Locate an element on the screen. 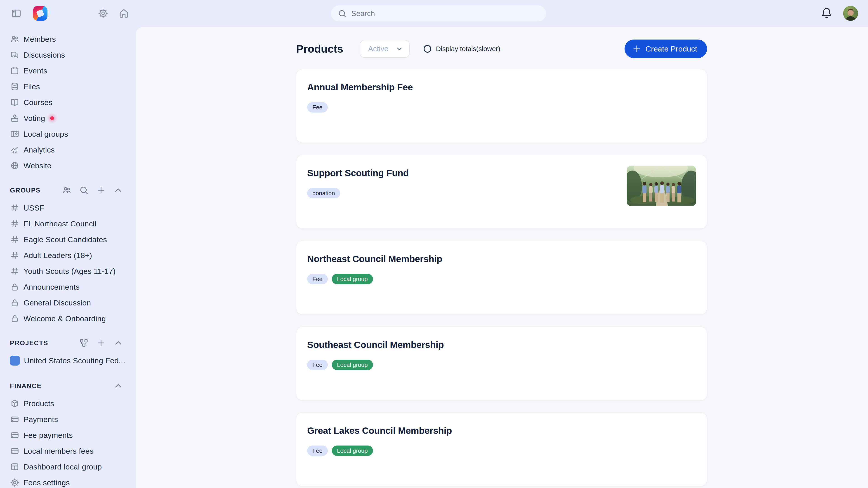 The width and height of the screenshot is (868, 488). nav-item-label: Analytics is located at coordinates (39, 150).